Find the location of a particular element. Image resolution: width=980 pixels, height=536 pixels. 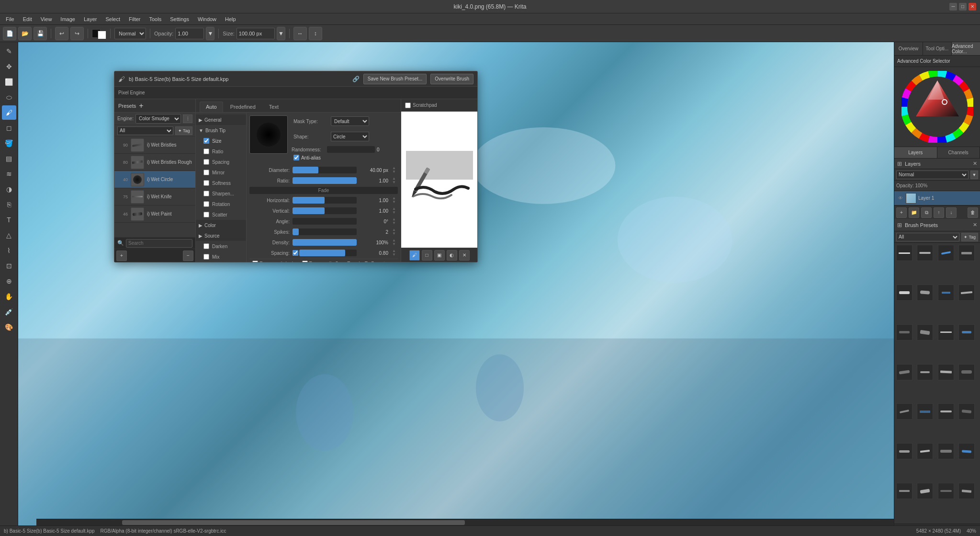

delete-brush-btn: − is located at coordinates (188, 256).